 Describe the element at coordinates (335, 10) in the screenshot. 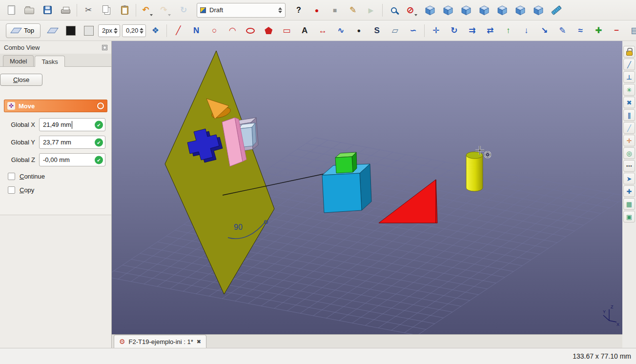

I see `macro-stop-button: ■` at that location.